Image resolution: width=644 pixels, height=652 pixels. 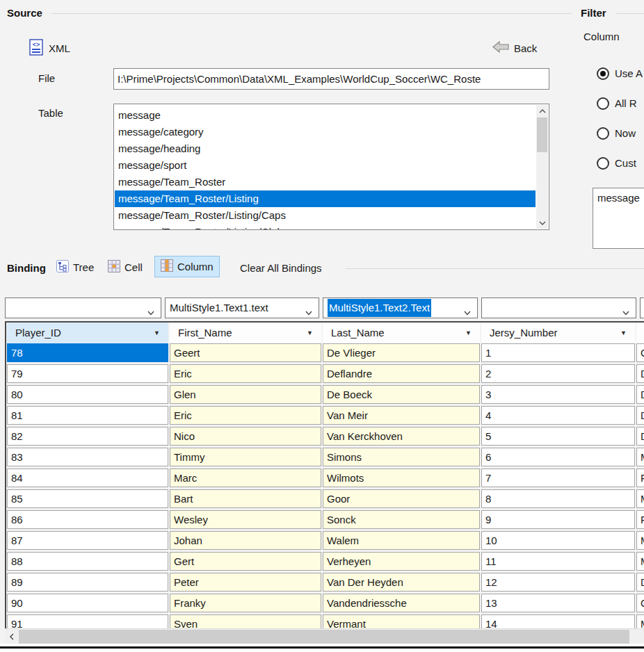 What do you see at coordinates (88, 582) in the screenshot?
I see `grid-cell: 89` at bounding box center [88, 582].